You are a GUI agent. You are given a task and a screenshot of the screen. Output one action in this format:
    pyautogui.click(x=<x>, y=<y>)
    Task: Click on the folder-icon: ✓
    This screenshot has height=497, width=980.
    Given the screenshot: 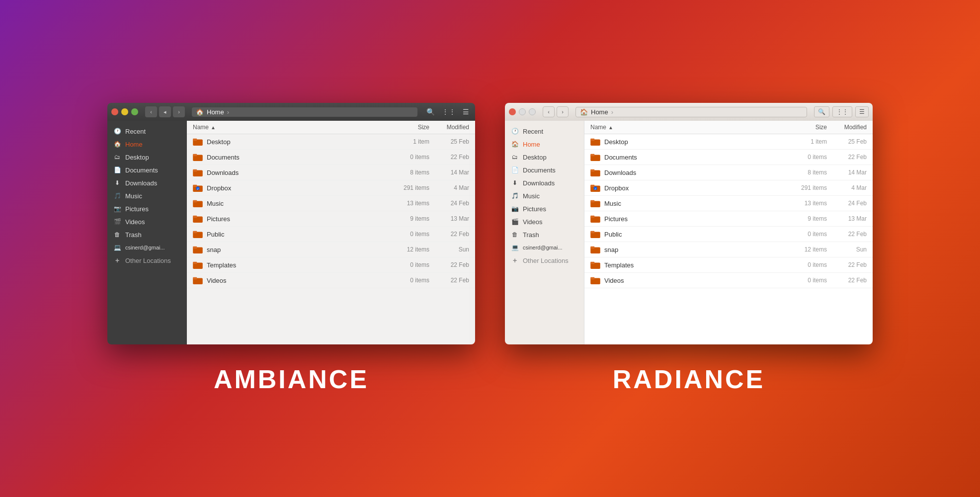 What is the action you would take?
    pyautogui.click(x=595, y=188)
    